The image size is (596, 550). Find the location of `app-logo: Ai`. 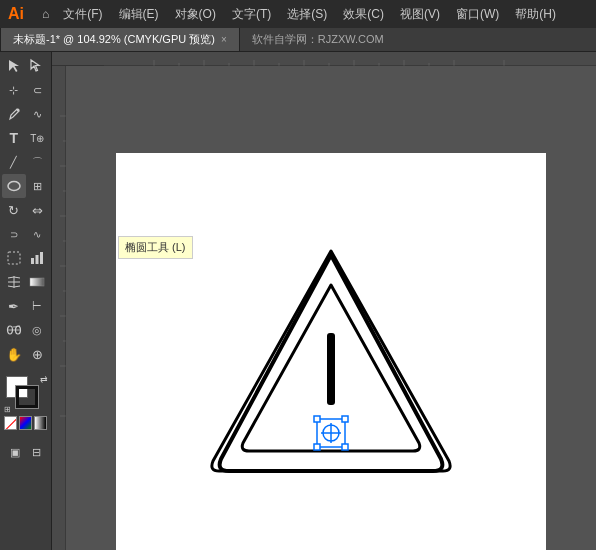

app-logo: Ai is located at coordinates (16, 14).